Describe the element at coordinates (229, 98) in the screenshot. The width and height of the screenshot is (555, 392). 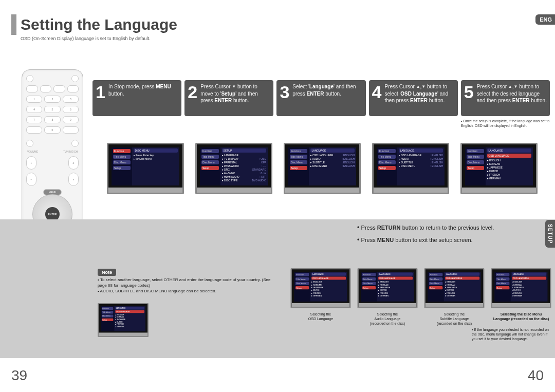
I see `step-box-2: 2Press Cursor ▼ button to move to 'Setup…` at that location.